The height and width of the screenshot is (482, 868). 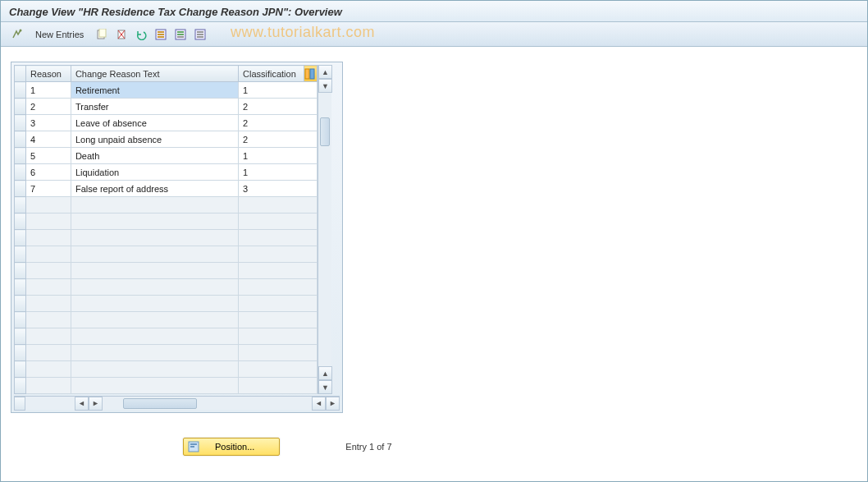 I want to click on select-block-icon, so click(x=180, y=34).